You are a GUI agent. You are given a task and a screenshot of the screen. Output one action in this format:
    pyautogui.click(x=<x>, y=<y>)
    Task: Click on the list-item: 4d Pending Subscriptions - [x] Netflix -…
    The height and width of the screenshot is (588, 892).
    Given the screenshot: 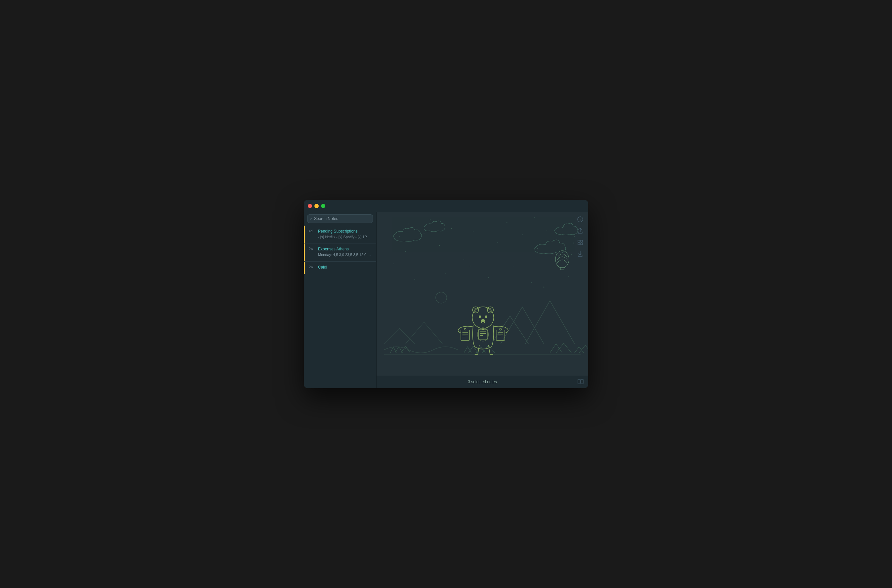 What is the action you would take?
    pyautogui.click(x=340, y=234)
    